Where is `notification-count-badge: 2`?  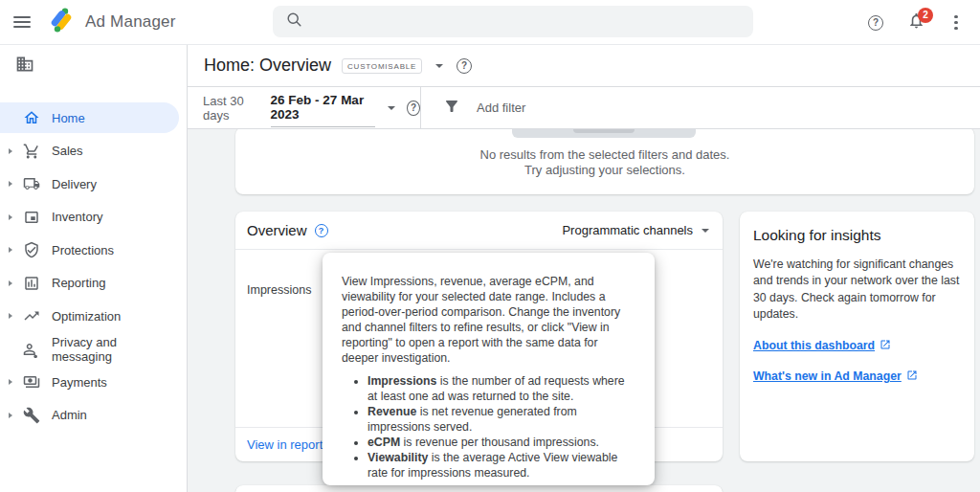
notification-count-badge: 2 is located at coordinates (925, 15).